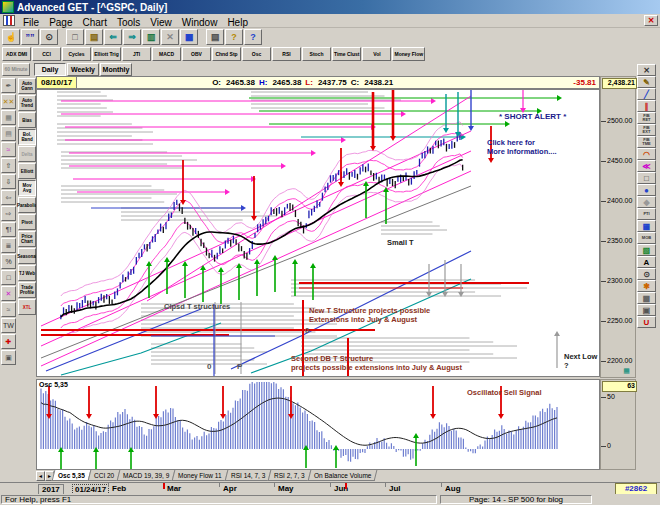 The width and height of the screenshot is (660, 505). Describe the element at coordinates (316, 54) in the screenshot. I see `study-button-stoch: Stoch` at that location.